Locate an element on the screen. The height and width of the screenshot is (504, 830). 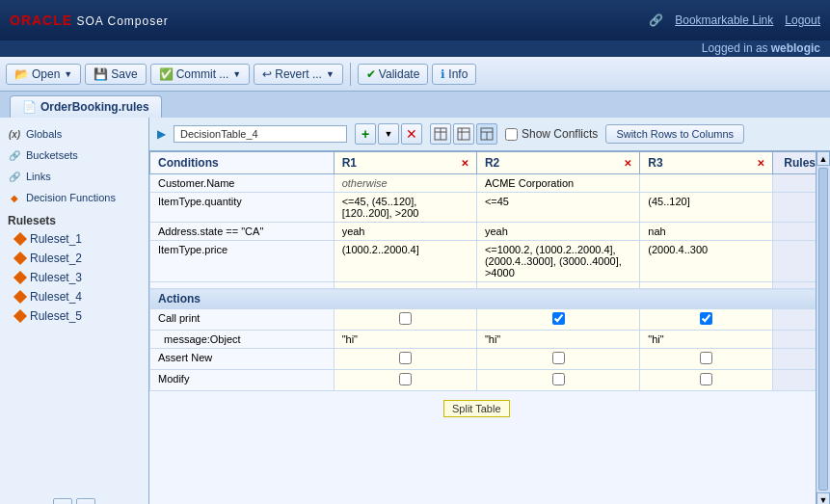
delete-button: ✕ is located at coordinates (412, 134).